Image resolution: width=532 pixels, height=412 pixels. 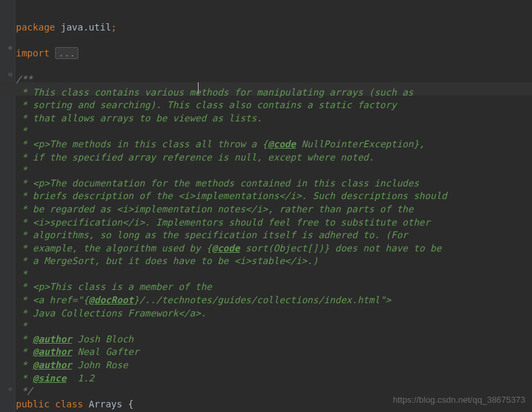 What do you see at coordinates (139, 118) in the screenshot?
I see `javadoc-line: * that allows arrays to be viewed as lis…` at bounding box center [139, 118].